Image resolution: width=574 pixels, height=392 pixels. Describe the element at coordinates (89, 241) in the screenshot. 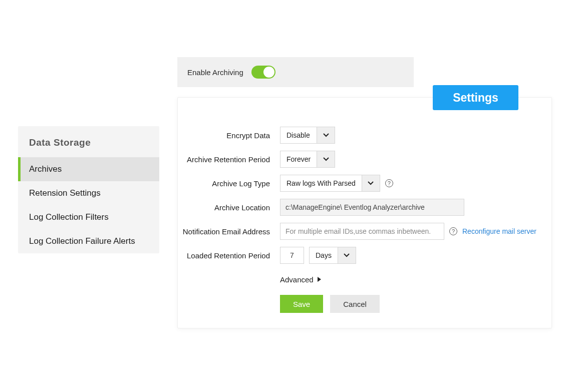

I see `sidebar-item-log-collection-failure-alerts: Log Collection Failure Alerts` at that location.